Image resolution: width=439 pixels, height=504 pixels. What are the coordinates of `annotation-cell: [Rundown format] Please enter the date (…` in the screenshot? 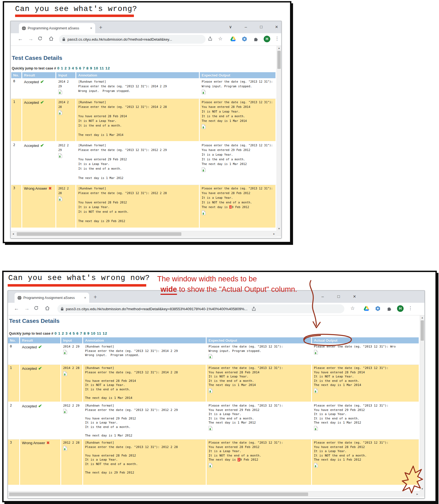 It's located at (145, 421).